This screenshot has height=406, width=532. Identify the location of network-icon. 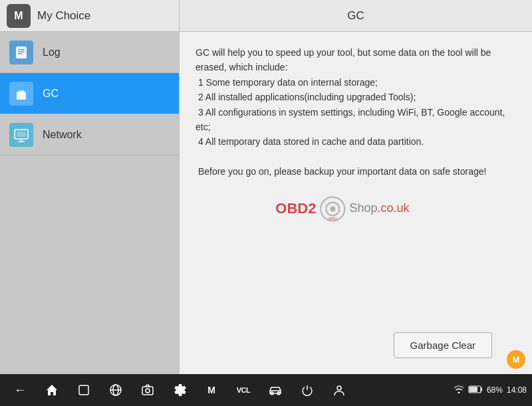
(21, 135).